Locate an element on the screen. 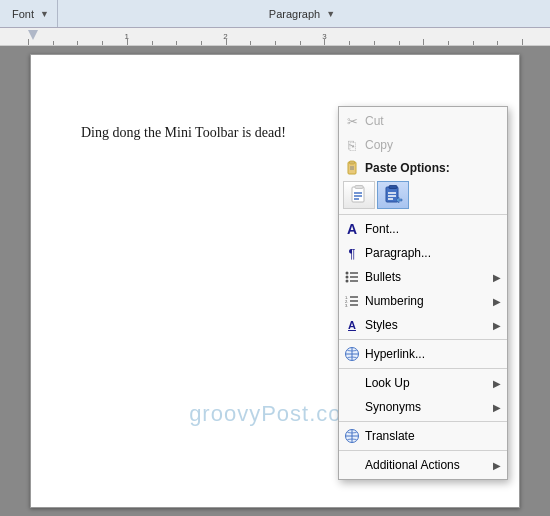 This screenshot has height=516, width=550. numbering-icon: 1. 2. 3. is located at coordinates (352, 301).